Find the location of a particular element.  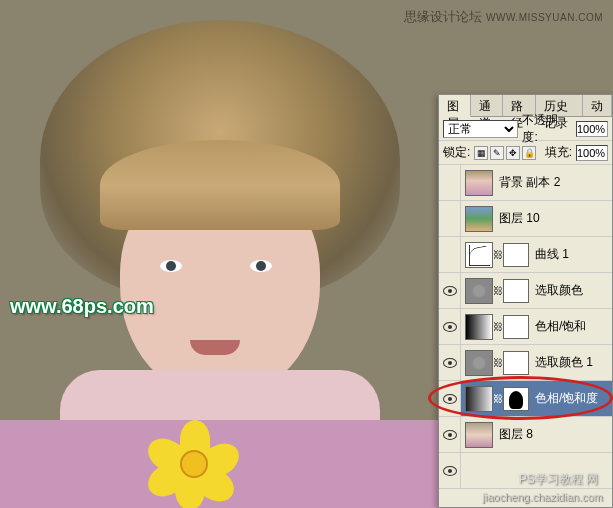

lock-pixels-icon: ✎ is located at coordinates (497, 153).